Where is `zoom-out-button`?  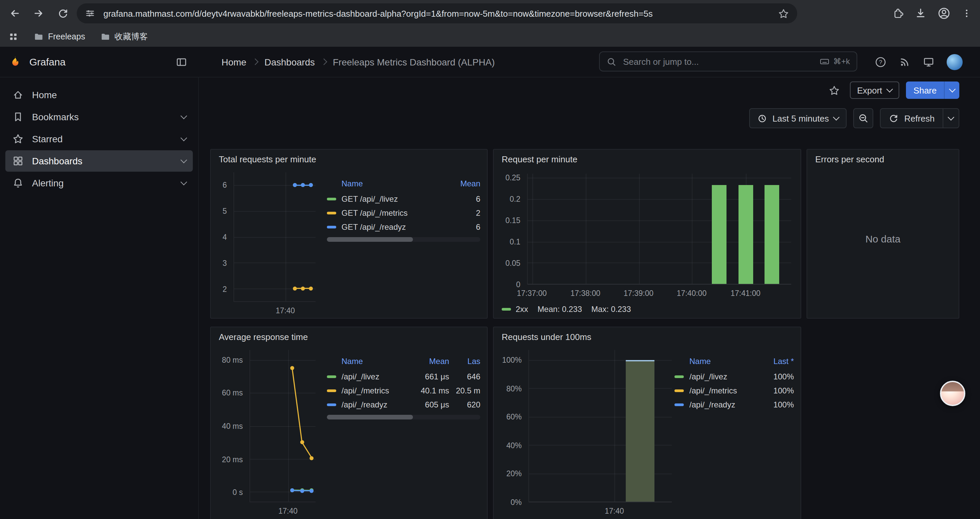
zoom-out-button is located at coordinates (864, 118).